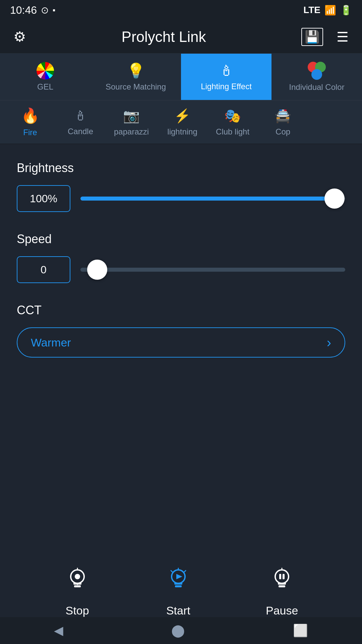  I want to click on effect-paparazzi-label: paparazzi, so click(131, 132).